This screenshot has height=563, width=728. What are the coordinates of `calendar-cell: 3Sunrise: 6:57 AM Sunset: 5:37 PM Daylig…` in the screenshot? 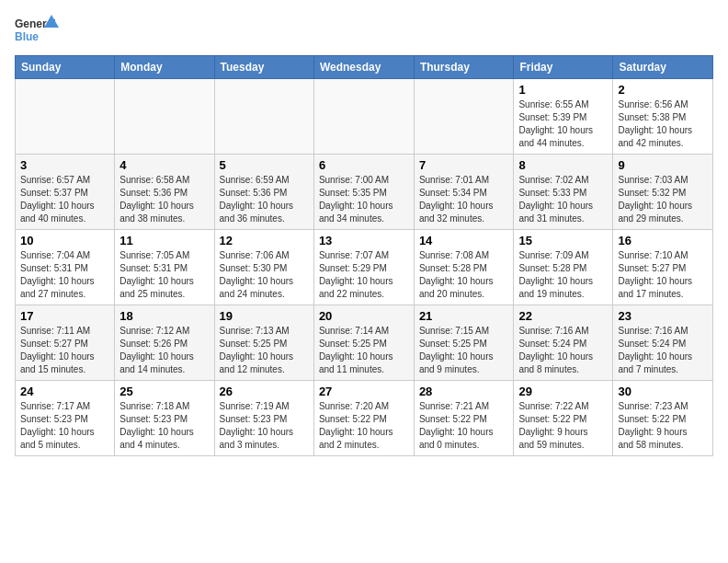 It's located at (65, 192).